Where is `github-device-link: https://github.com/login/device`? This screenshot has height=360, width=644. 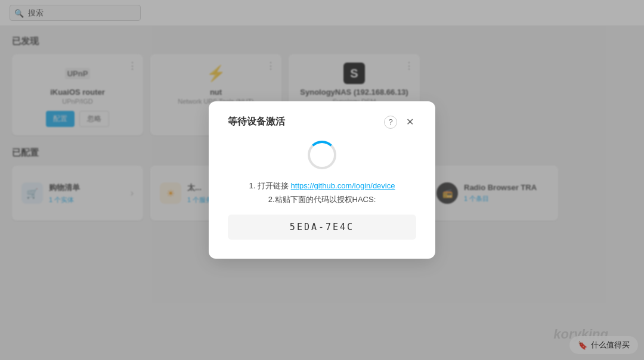
github-device-link: https://github.com/login/device is located at coordinates (343, 186).